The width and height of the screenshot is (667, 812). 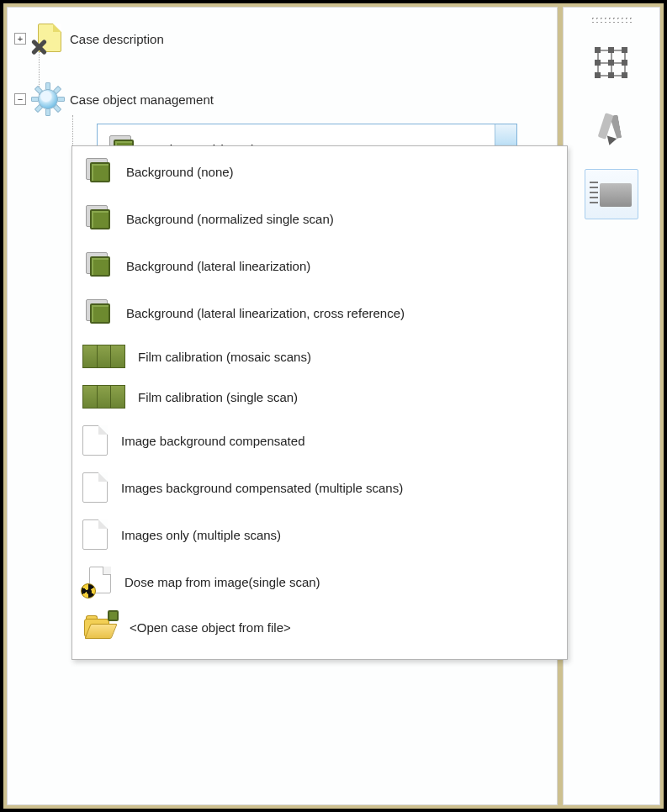 What do you see at coordinates (320, 440) in the screenshot?
I see `dropdown-item: Image background compensated` at bounding box center [320, 440].